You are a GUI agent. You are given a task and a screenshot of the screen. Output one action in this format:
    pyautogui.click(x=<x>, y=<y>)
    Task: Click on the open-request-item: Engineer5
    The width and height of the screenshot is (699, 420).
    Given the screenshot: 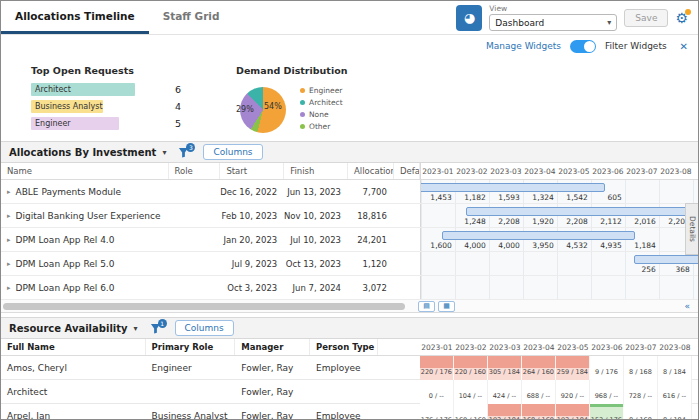 What is the action you would take?
    pyautogui.click(x=106, y=124)
    